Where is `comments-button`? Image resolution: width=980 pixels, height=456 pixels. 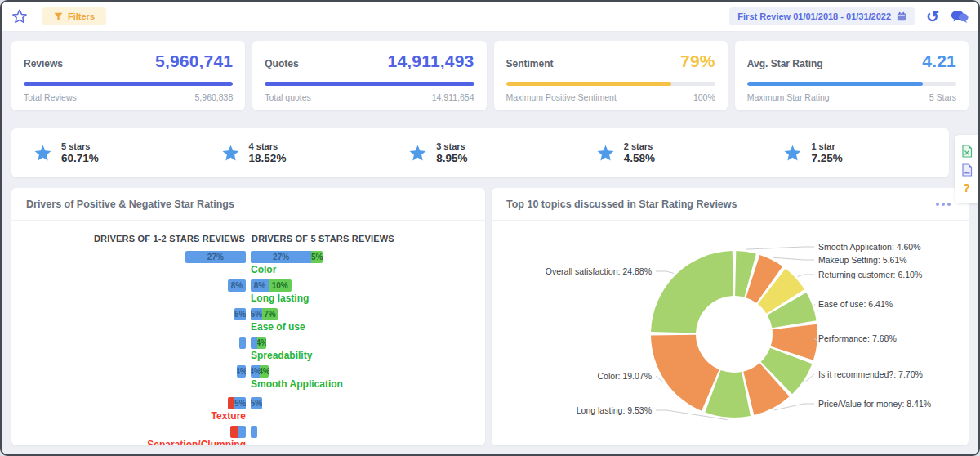 comments-button is located at coordinates (960, 16).